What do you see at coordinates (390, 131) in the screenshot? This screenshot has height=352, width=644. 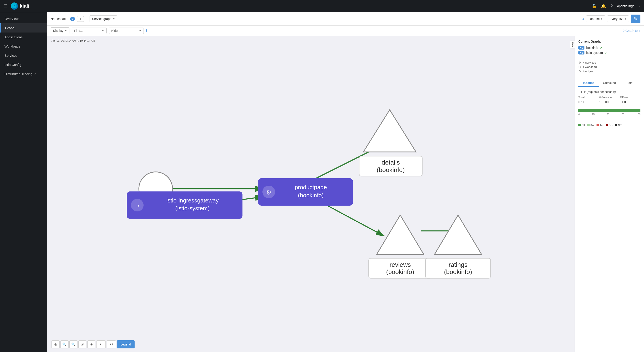 I see `node-details-triangle` at bounding box center [390, 131].